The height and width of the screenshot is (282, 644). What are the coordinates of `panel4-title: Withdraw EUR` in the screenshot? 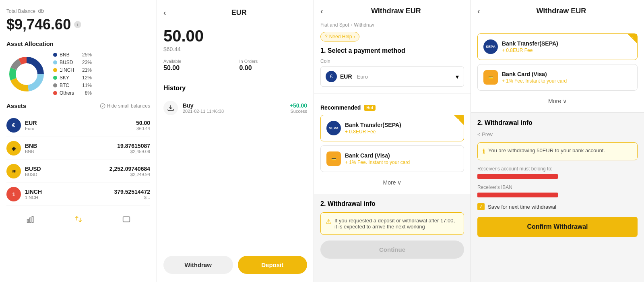 It's located at (561, 11).